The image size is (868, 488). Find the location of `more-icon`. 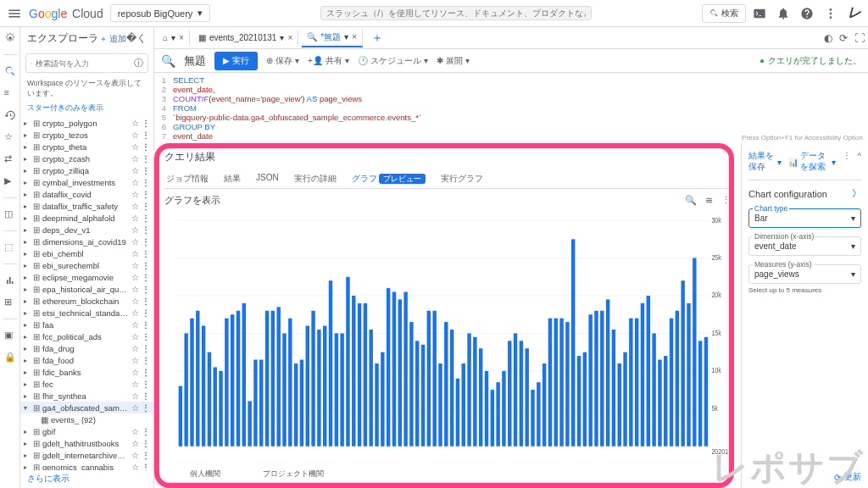

more-icon is located at coordinates (831, 14).